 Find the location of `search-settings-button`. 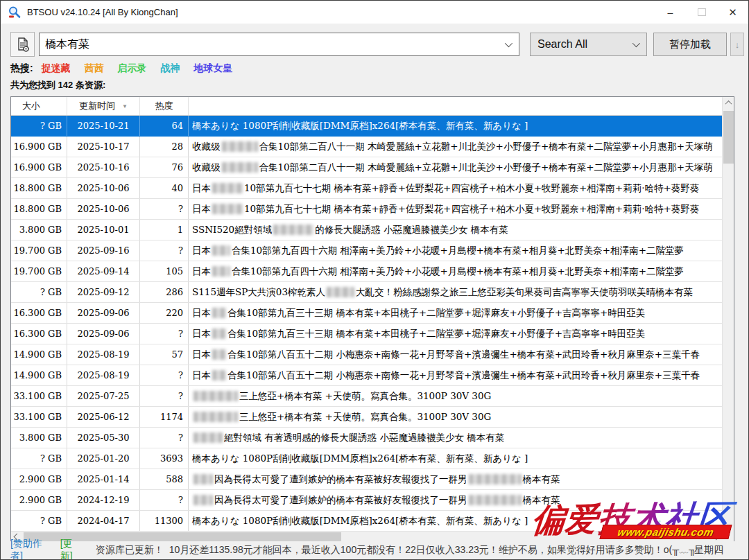

search-settings-button is located at coordinates (22, 44).